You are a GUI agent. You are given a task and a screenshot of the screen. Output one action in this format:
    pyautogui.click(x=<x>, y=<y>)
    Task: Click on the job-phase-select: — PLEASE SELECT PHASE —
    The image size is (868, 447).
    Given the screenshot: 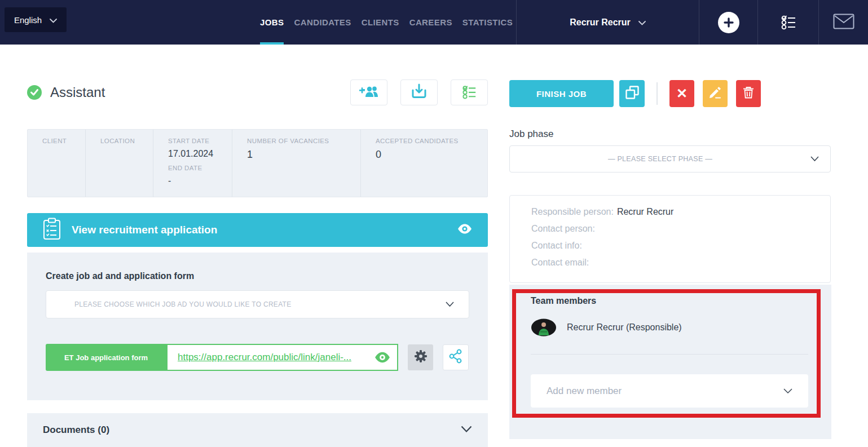 What is the action you would take?
    pyautogui.click(x=670, y=159)
    